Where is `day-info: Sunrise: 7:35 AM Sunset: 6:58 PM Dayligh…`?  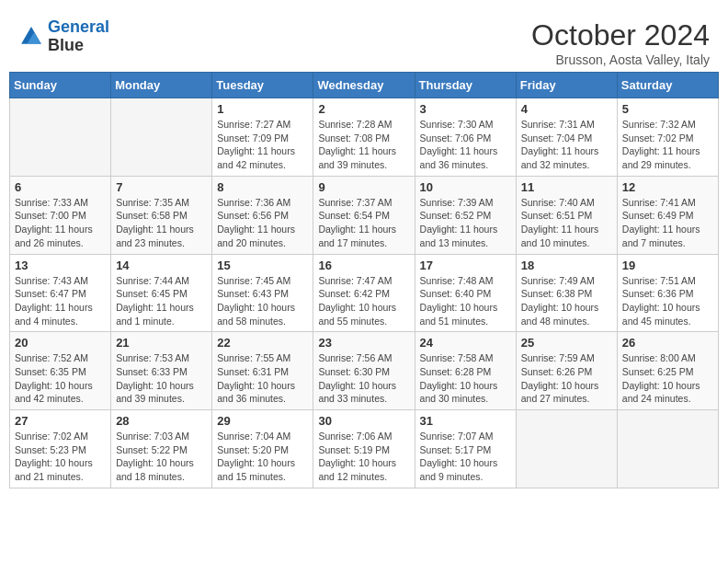 day-info: Sunrise: 7:35 AM Sunset: 6:58 PM Dayligh… is located at coordinates (162, 223).